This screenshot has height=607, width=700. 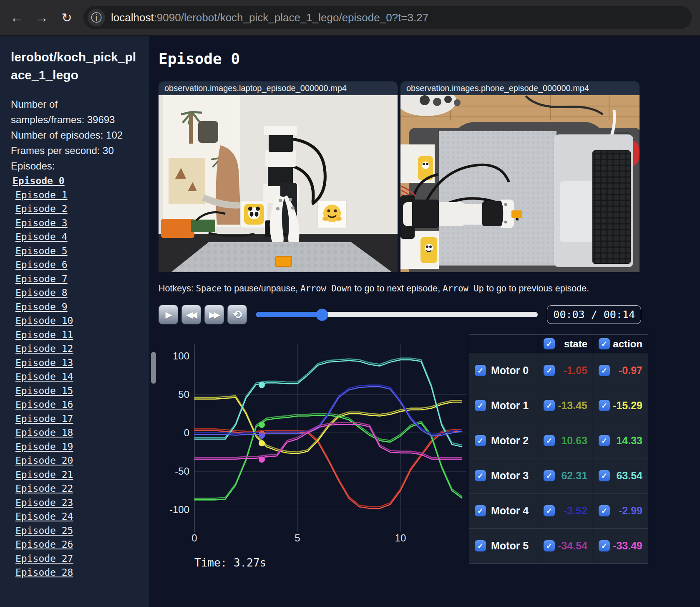 What do you see at coordinates (67, 18) in the screenshot?
I see `reload-icon: ↻` at bounding box center [67, 18].